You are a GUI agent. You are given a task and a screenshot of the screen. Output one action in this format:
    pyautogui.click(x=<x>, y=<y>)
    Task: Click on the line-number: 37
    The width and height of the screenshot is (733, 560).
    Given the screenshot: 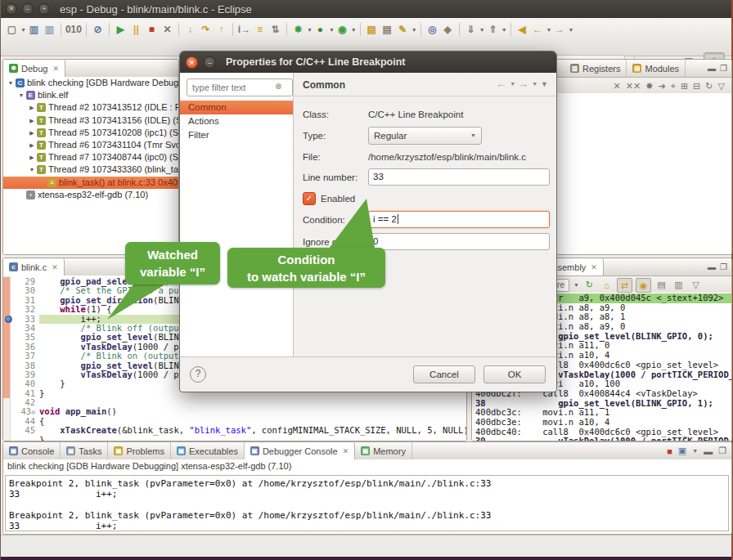 What is the action you would take?
    pyautogui.click(x=25, y=356)
    